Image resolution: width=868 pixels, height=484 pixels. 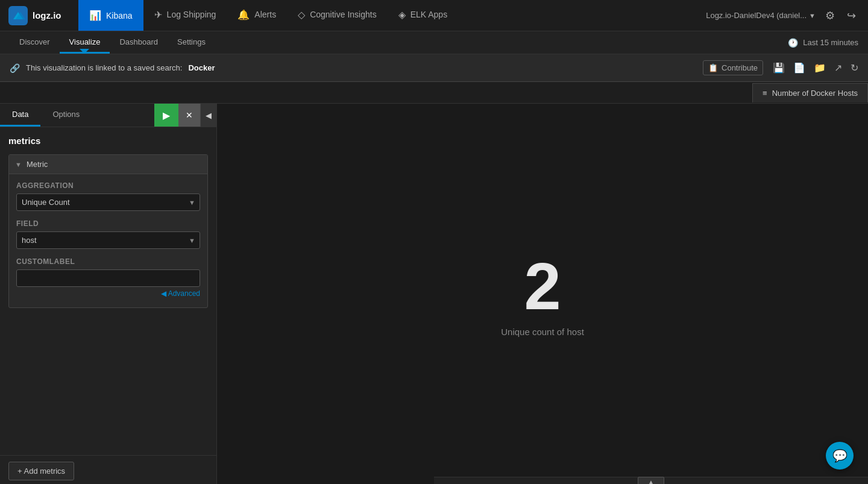 What do you see at coordinates (47, 16) in the screenshot?
I see `logo-text: logz.io` at bounding box center [47, 16].